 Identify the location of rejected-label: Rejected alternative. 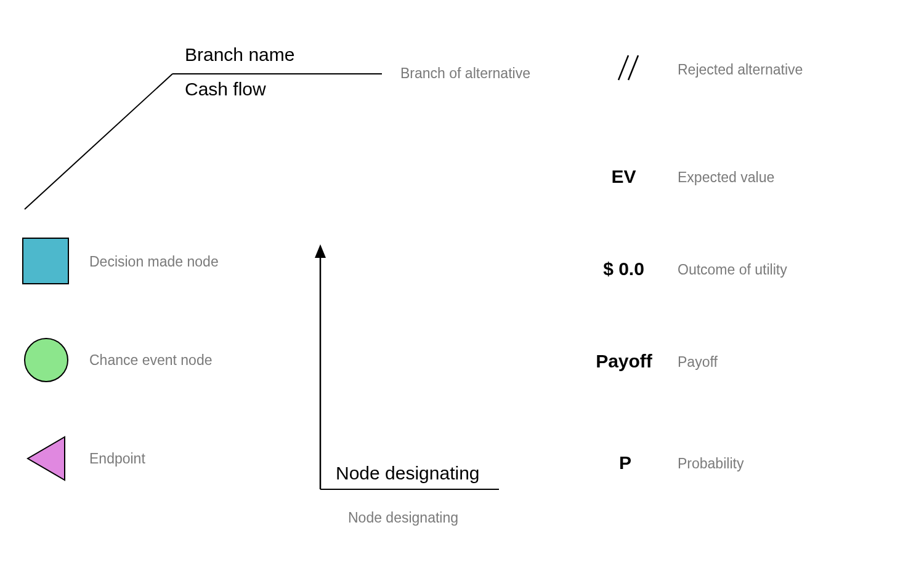
(740, 70).